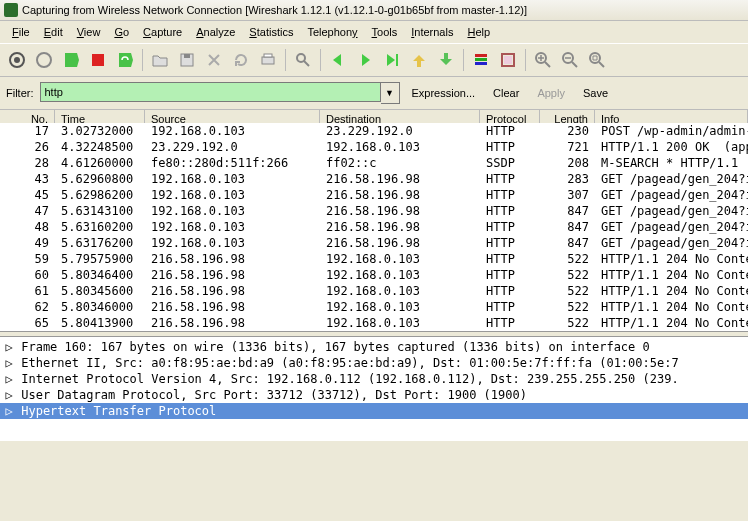 This screenshot has width=748, height=521. I want to click on go-forward-button, so click(365, 60).